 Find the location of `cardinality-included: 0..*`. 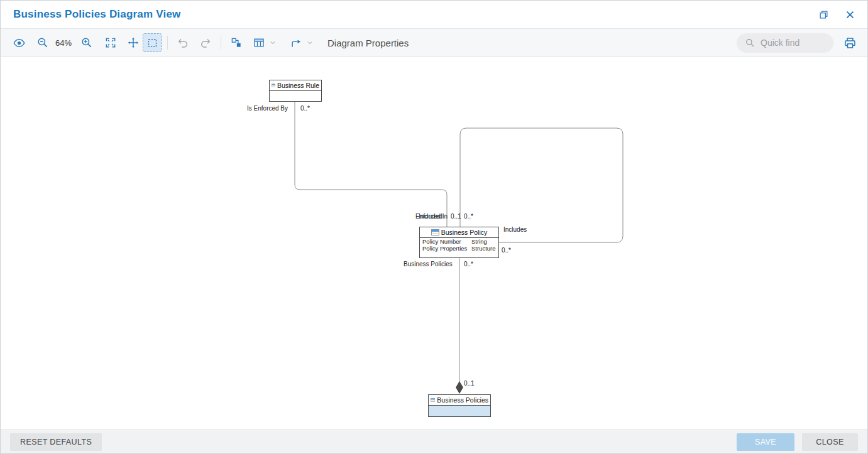

cardinality-included: 0..* is located at coordinates (469, 217).